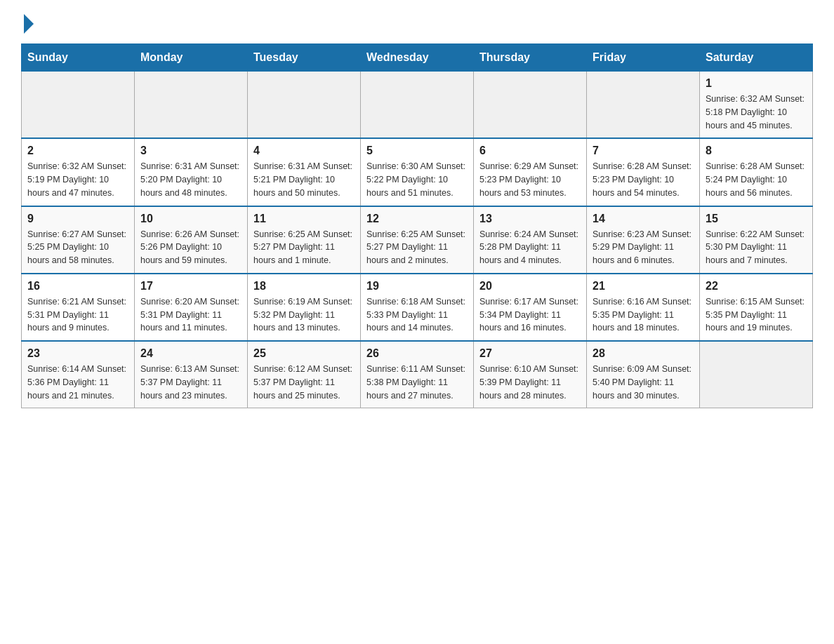 Image resolution: width=834 pixels, height=644 pixels. What do you see at coordinates (191, 315) in the screenshot?
I see `day-info: Sunrise: 6:20 AM Sunset: 5:31 PM Dayligh…` at bounding box center [191, 315].